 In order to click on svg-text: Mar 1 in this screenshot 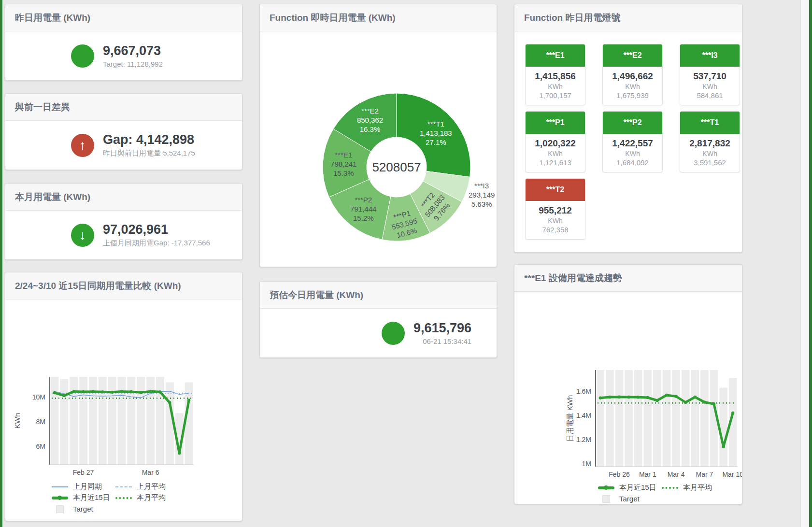, I will do `click(648, 474)`.